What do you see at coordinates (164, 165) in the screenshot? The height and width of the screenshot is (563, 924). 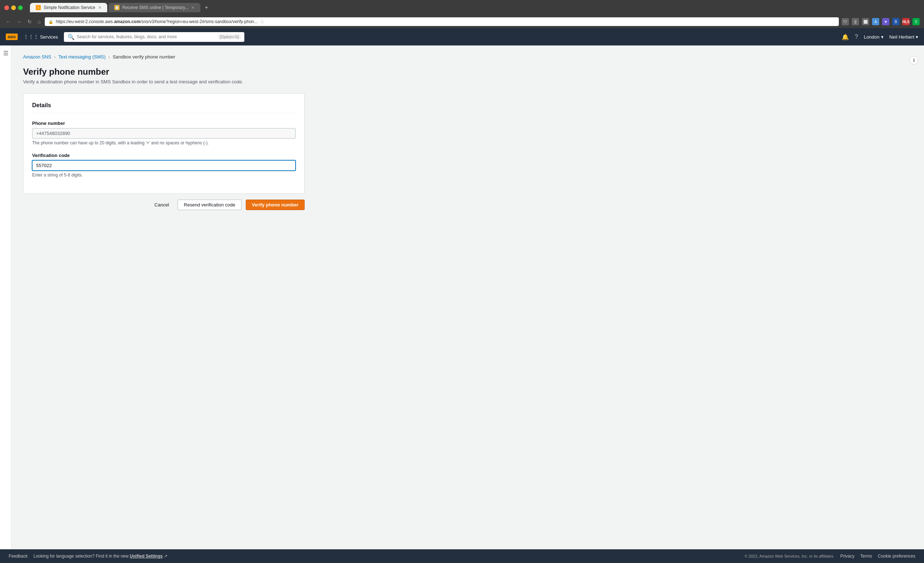 I see `verification-code-input` at bounding box center [164, 165].